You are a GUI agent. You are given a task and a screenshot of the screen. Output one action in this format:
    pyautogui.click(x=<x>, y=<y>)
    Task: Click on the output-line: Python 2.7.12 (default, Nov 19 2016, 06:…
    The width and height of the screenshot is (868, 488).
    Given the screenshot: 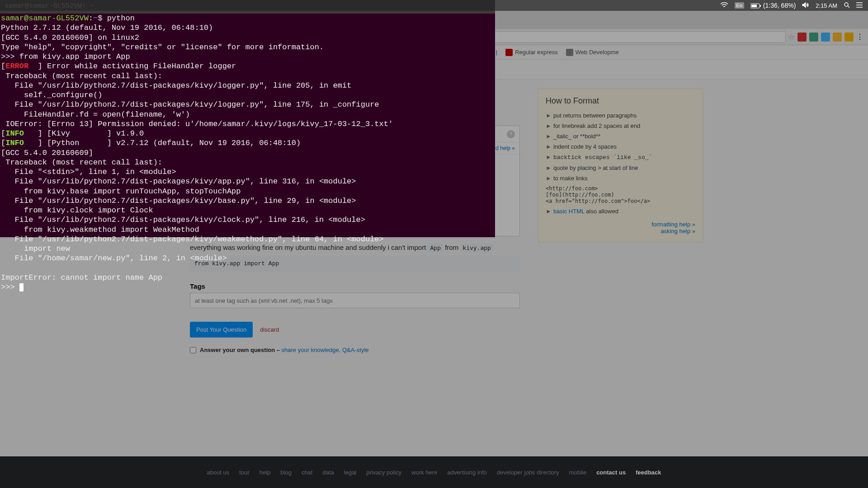 What is the action you would take?
    pyautogui.click(x=109, y=28)
    